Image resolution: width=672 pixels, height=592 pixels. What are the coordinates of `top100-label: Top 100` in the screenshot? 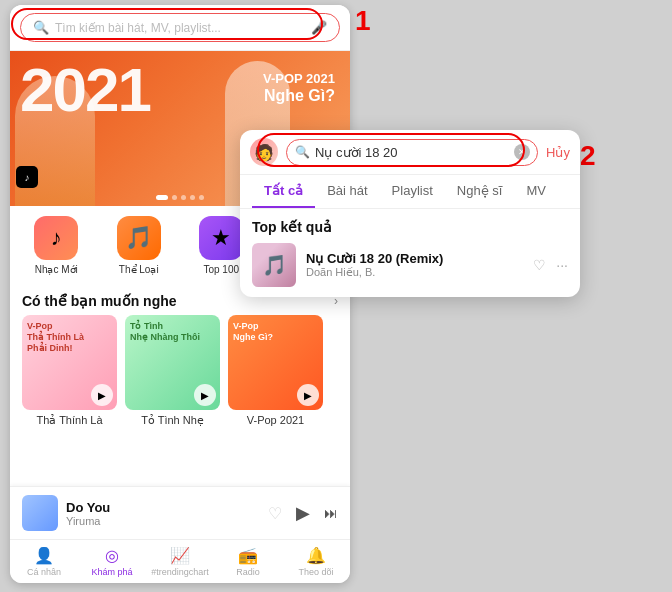 It's located at (221, 270).